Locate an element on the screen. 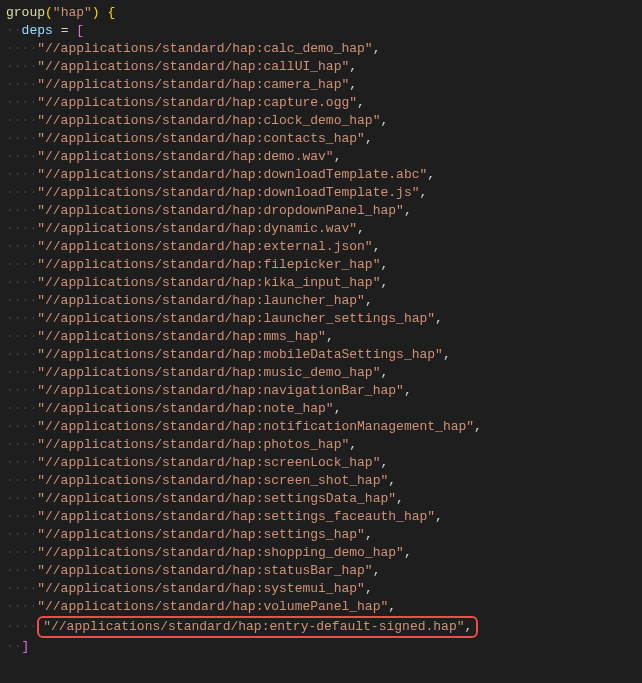  code-line: ····"//applications/standard/hap:capture… is located at coordinates (321, 103).